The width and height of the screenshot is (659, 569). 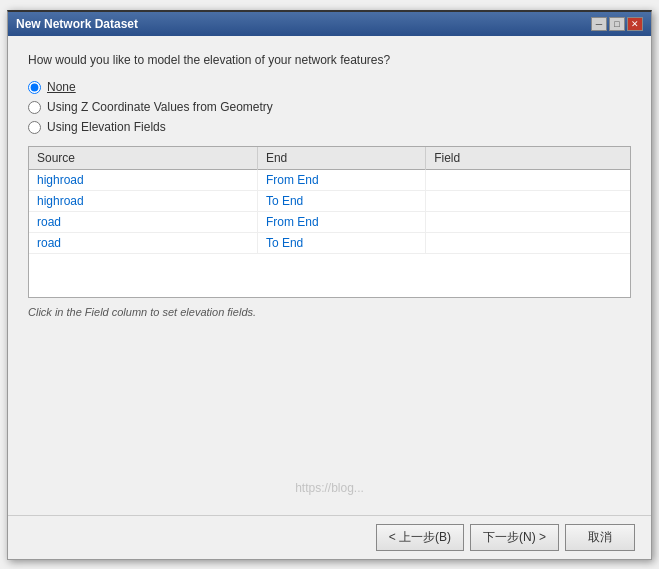 I want to click on close-button: ✕, so click(x=635, y=24).